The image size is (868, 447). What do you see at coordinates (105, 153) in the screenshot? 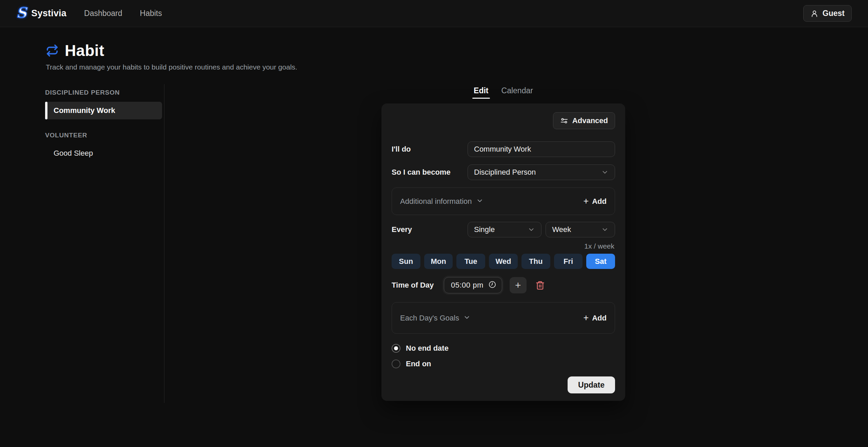
I see `sidebar-item-good-sleep: Good Sleep` at bounding box center [105, 153].